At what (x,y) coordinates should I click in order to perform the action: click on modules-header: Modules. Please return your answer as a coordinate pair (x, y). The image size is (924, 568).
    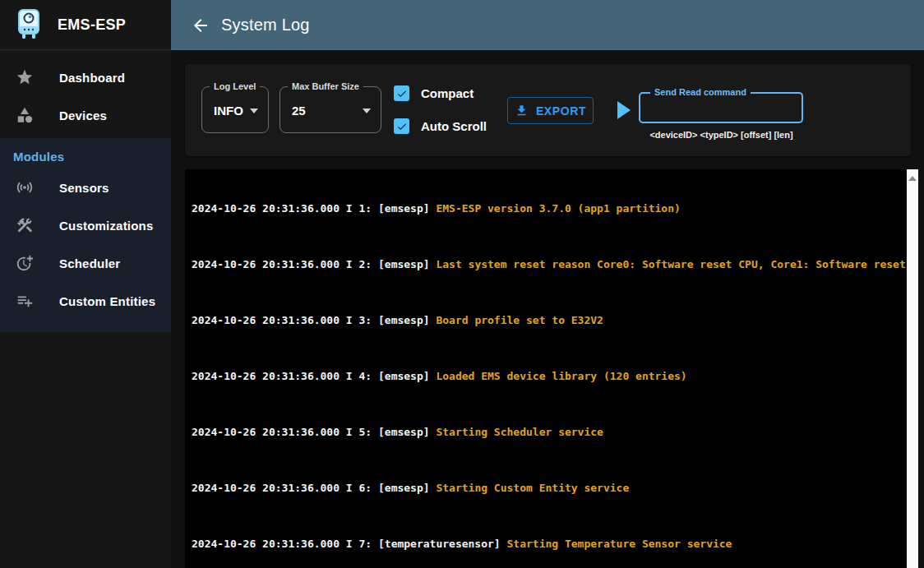
    Looking at the image, I should click on (85, 156).